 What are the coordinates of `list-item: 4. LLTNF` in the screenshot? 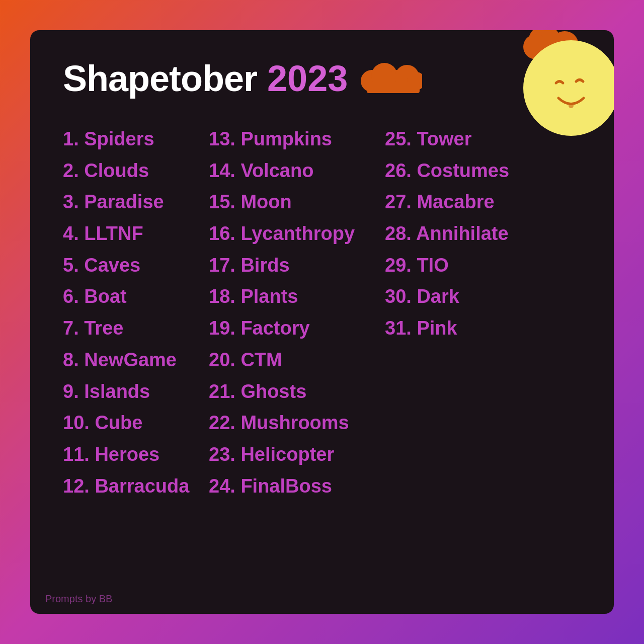 It's located at (136, 233).